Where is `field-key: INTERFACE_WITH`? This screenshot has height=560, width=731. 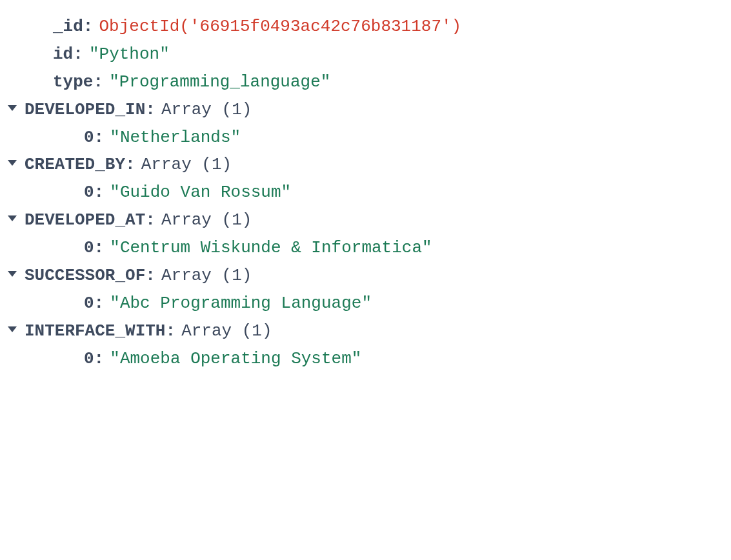
field-key: INTERFACE_WITH is located at coordinates (95, 332).